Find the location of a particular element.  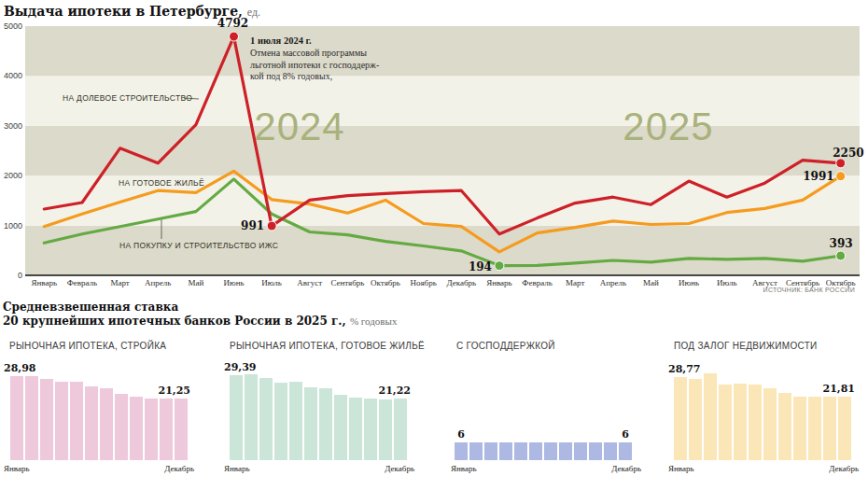

year-watermark: 2024 is located at coordinates (299, 127).